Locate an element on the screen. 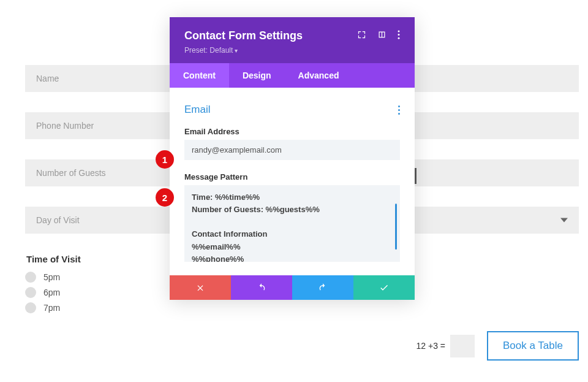  close-button is located at coordinates (200, 288).